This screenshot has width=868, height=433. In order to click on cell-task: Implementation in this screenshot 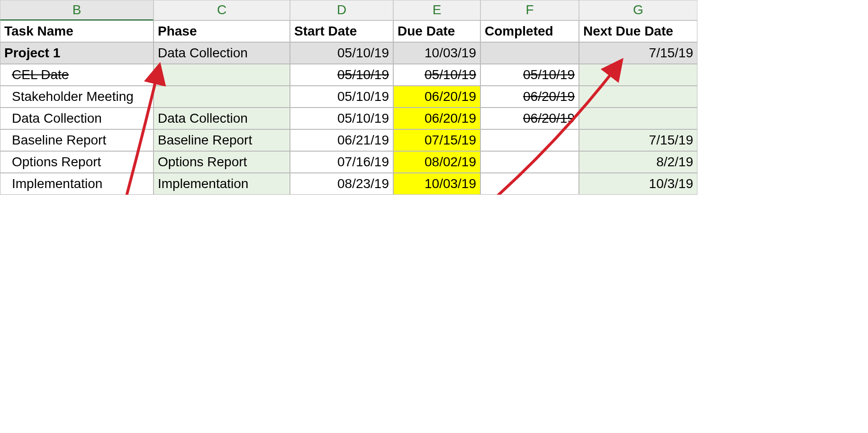, I will do `click(77, 184)`.